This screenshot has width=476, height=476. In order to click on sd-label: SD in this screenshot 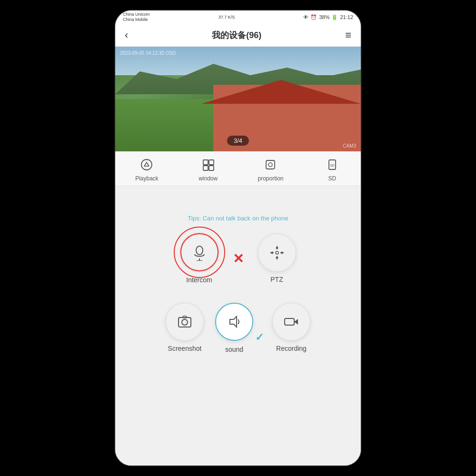, I will do `click(332, 178)`.